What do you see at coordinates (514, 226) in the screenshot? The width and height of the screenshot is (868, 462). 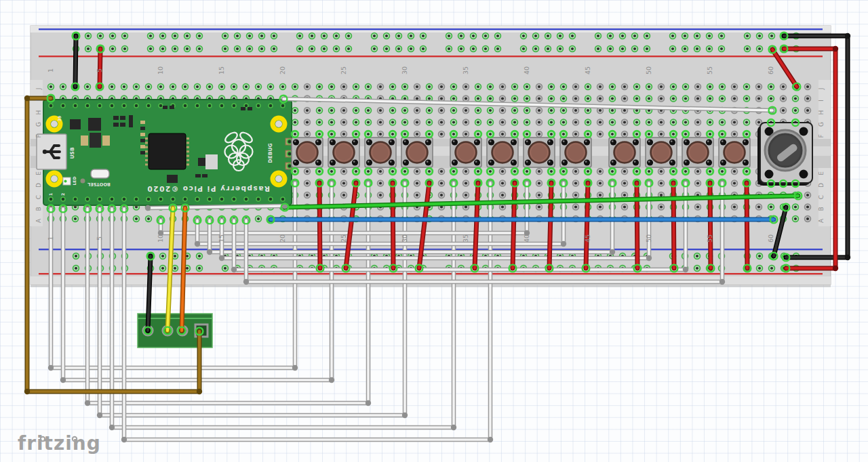 I see `jumper-red-btn6` at bounding box center [514, 226].